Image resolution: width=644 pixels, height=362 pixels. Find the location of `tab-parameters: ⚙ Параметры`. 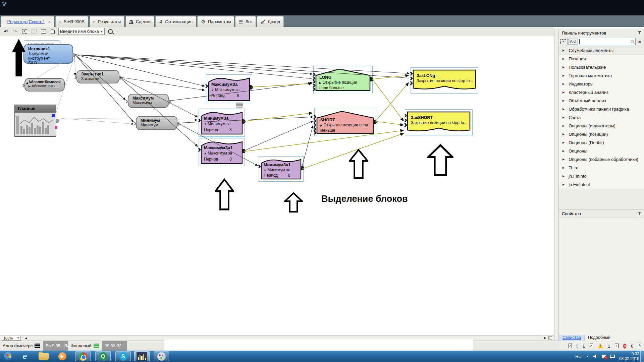

tab-parameters: ⚙ Параметры is located at coordinates (216, 21).